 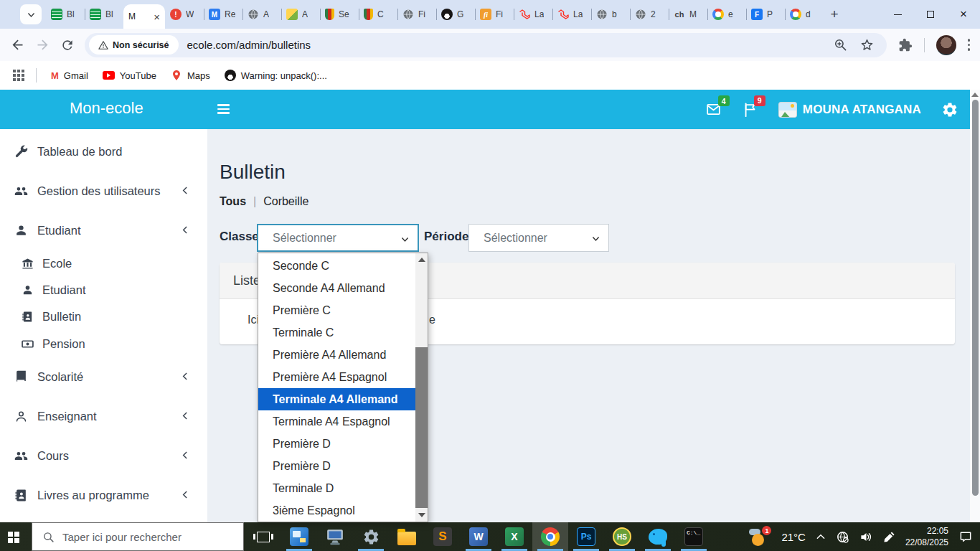 What do you see at coordinates (688, 14) in the screenshot?
I see `browser-tab: chM` at bounding box center [688, 14].